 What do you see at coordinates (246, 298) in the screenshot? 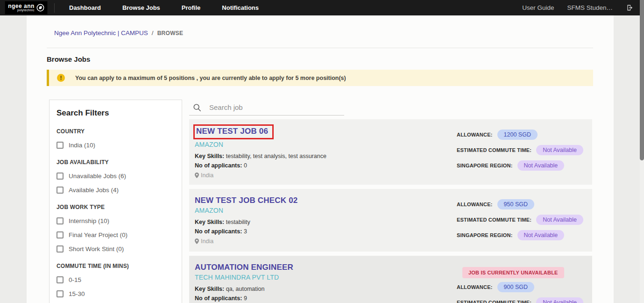
I see `applicants-value: 9` at bounding box center [246, 298].